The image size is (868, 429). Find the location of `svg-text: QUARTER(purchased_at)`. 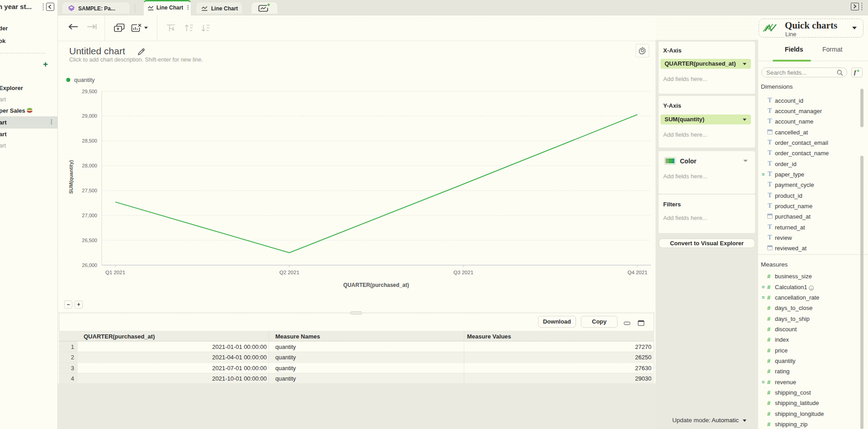

svg-text: QUARTER(purchased_at) is located at coordinates (376, 285).